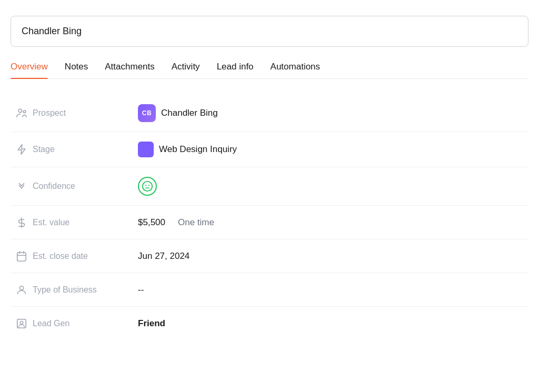 The height and width of the screenshot is (392, 539). What do you see at coordinates (22, 113) in the screenshot?
I see `prospect-icon` at bounding box center [22, 113].